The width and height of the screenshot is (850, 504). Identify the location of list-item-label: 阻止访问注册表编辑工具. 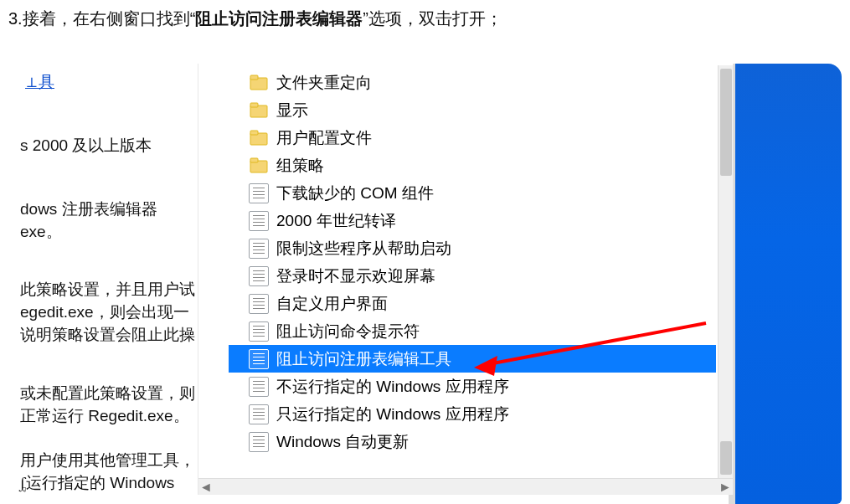
(363, 359).